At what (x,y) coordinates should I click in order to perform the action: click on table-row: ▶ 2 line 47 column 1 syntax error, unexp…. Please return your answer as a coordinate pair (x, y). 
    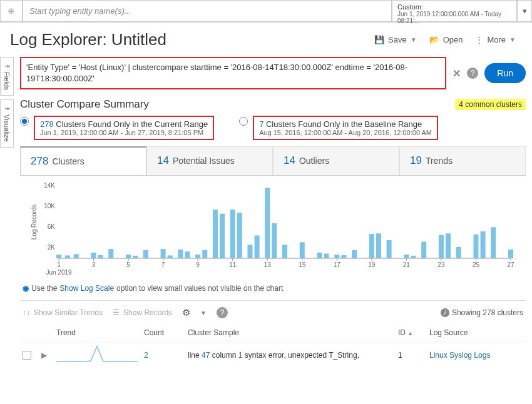
    Looking at the image, I should click on (273, 355).